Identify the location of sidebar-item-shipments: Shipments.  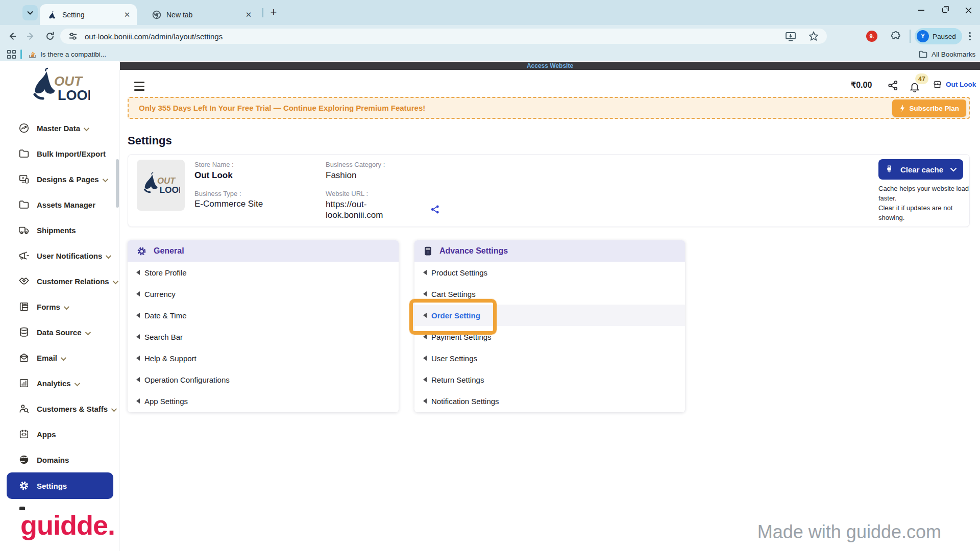
(60, 230).